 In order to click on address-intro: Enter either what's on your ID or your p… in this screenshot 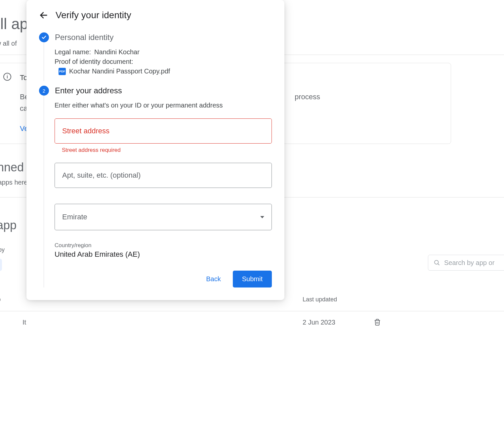, I will do `click(163, 105)`.